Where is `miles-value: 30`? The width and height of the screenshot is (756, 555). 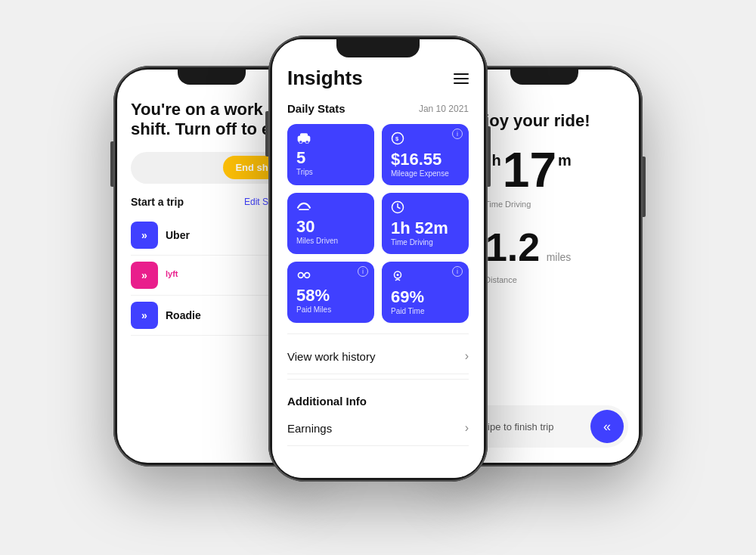
miles-value: 30 is located at coordinates (331, 227).